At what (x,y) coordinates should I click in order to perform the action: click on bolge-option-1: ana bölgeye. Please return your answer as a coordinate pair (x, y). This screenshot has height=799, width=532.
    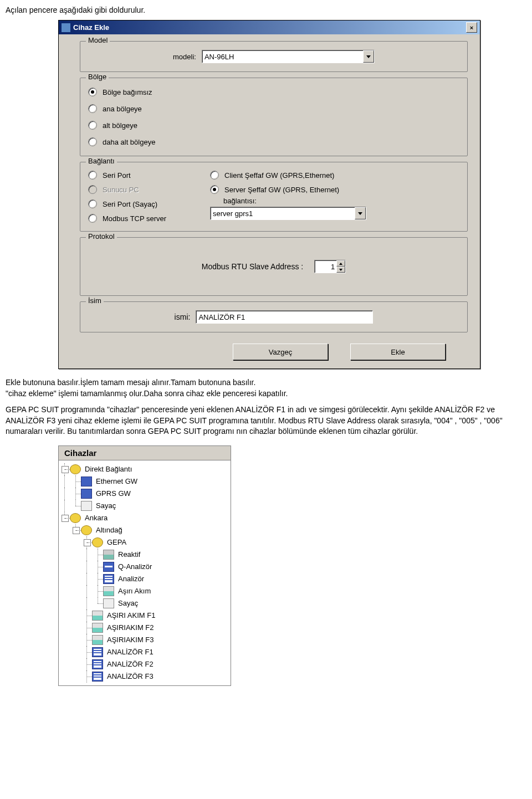
    Looking at the image, I should click on (274, 109).